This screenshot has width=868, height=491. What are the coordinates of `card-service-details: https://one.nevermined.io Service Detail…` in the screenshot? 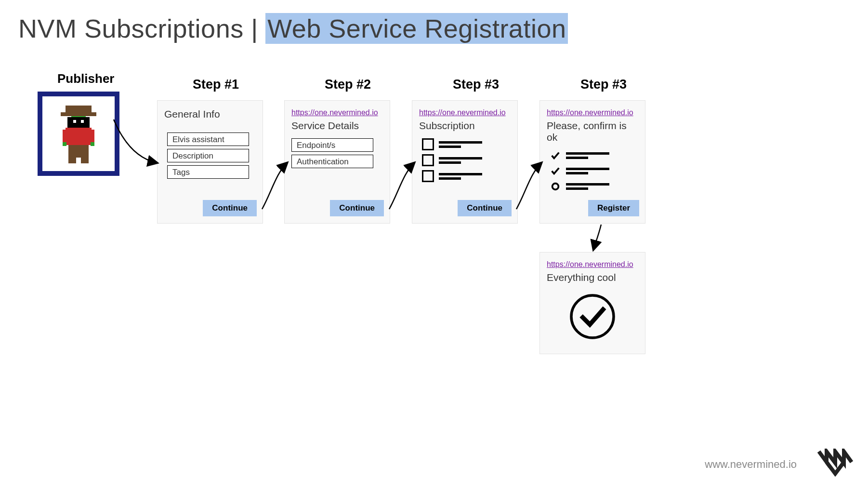 It's located at (337, 162).